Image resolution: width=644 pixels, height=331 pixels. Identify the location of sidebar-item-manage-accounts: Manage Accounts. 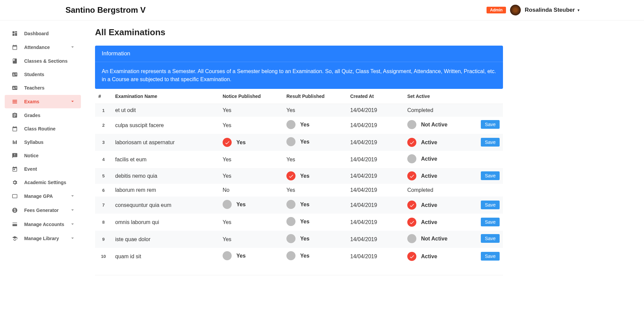
(43, 224).